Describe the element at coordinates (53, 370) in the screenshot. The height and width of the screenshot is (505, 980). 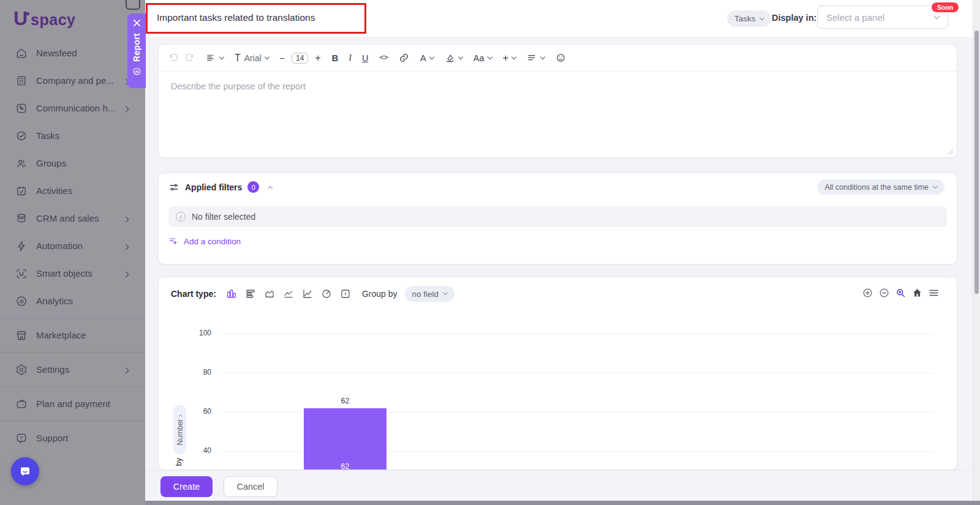
I see `sidebar-item-label: Settings` at that location.